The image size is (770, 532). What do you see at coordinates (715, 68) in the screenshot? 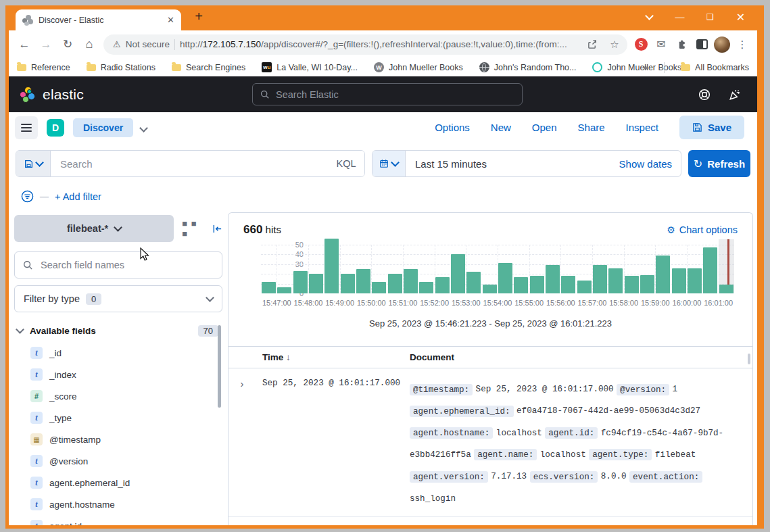
I see `all-bookmarks-button: All Bookmarks` at bounding box center [715, 68].